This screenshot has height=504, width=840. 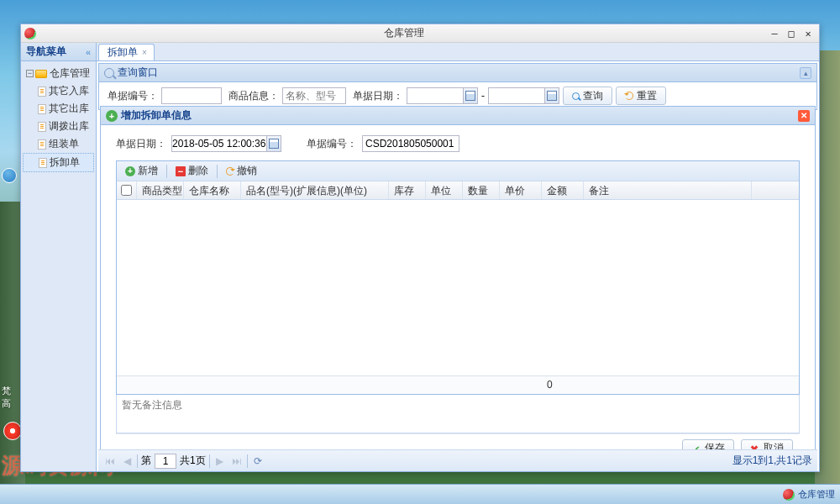 What do you see at coordinates (481, 190) in the screenshot?
I see `column-header: 数量` at bounding box center [481, 190].